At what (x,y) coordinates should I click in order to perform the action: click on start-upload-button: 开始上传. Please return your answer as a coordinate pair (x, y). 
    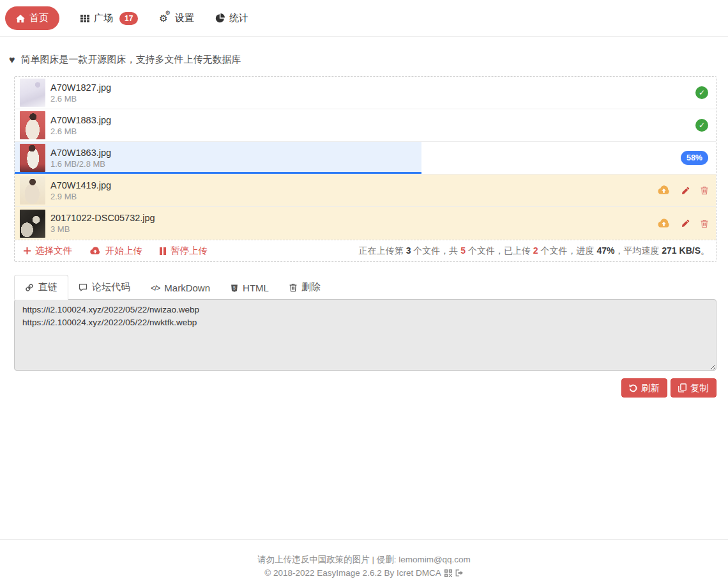
    Looking at the image, I should click on (116, 251).